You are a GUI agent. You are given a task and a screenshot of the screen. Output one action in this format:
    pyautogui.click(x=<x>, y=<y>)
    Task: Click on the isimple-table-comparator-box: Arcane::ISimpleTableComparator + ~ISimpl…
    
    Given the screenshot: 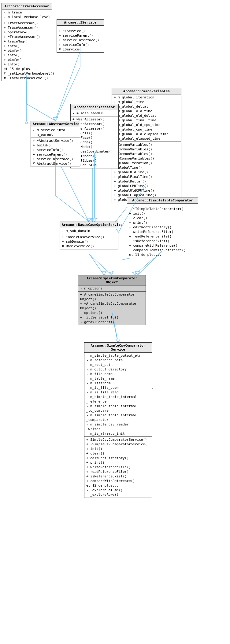 What is the action you would take?
    pyautogui.click(x=163, y=227)
    